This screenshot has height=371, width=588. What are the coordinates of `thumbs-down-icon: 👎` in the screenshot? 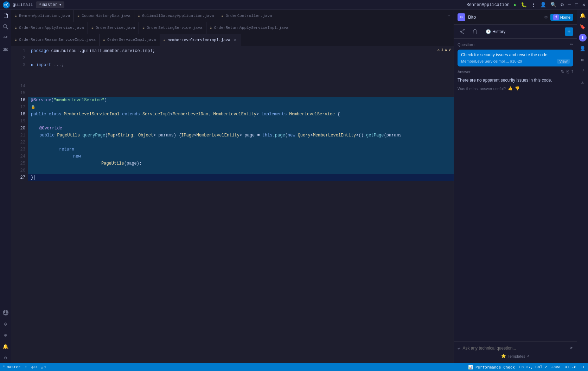 It's located at (517, 89).